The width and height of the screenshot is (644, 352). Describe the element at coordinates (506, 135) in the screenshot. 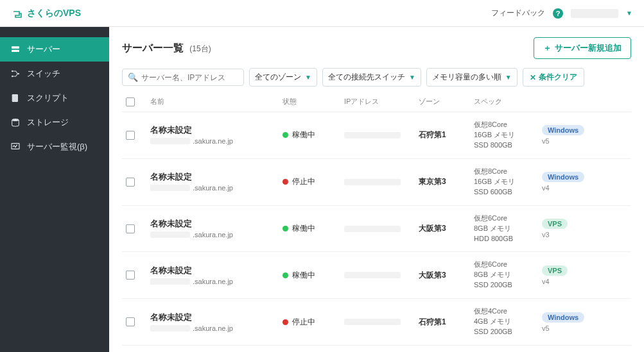

I see `spec-cell: 仮想8Core16GB メモリSSD 800GB` at that location.